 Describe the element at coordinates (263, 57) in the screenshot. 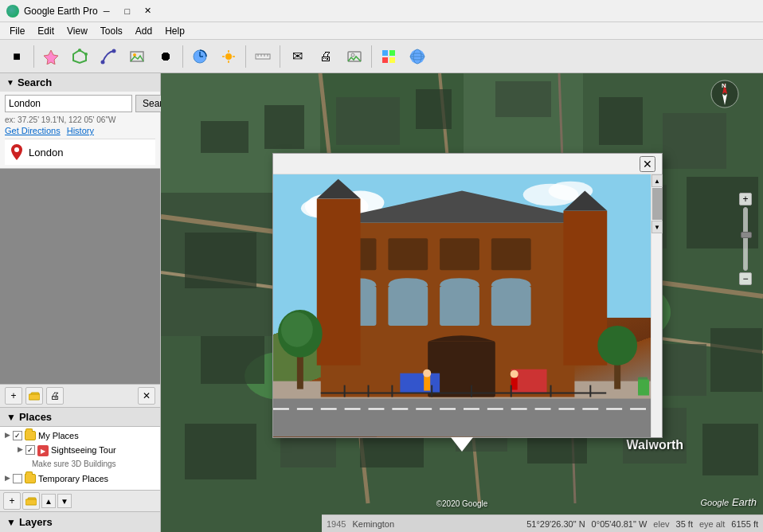

I see `ruler-button` at that location.